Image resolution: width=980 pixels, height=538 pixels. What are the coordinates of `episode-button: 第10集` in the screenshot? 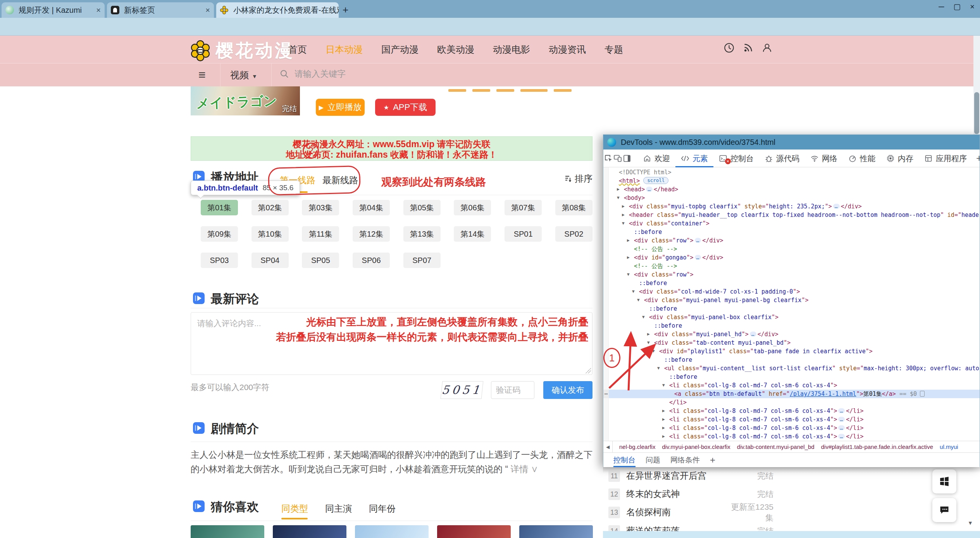 It's located at (270, 234).